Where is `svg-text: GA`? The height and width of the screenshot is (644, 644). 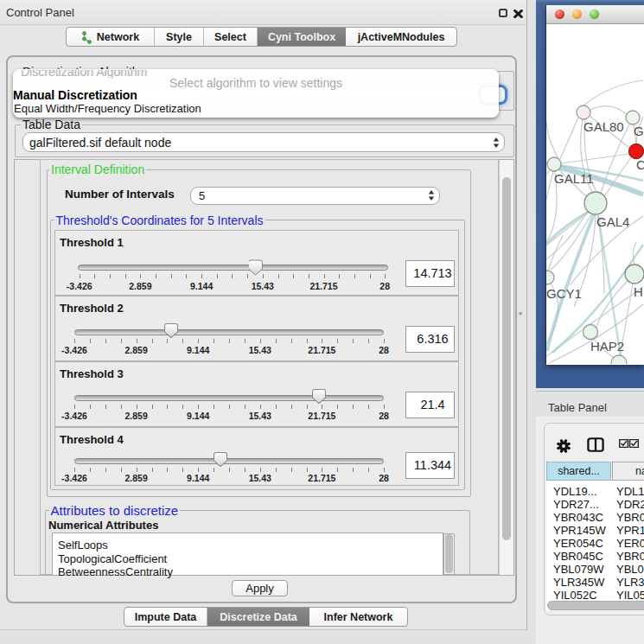 svg-text: GA is located at coordinates (639, 131).